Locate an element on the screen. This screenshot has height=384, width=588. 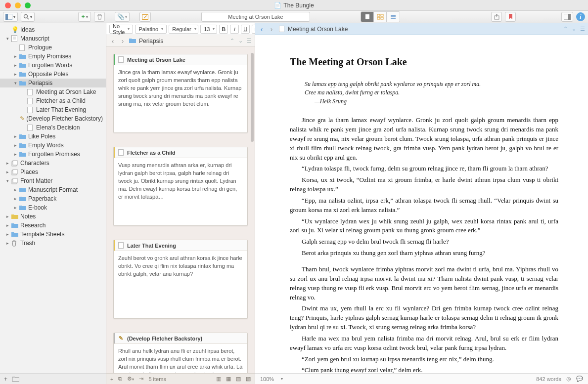
footer-add-button: + is located at coordinates (112, 379).